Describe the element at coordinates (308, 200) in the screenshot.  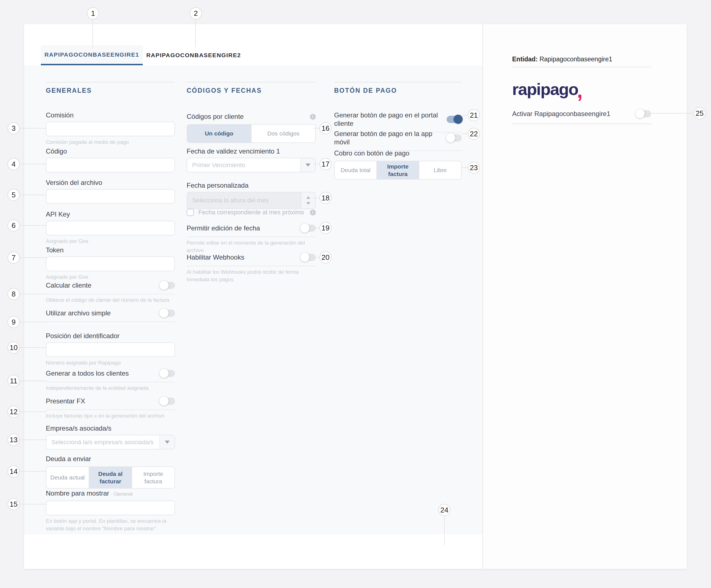
I see `number-stepper` at that location.